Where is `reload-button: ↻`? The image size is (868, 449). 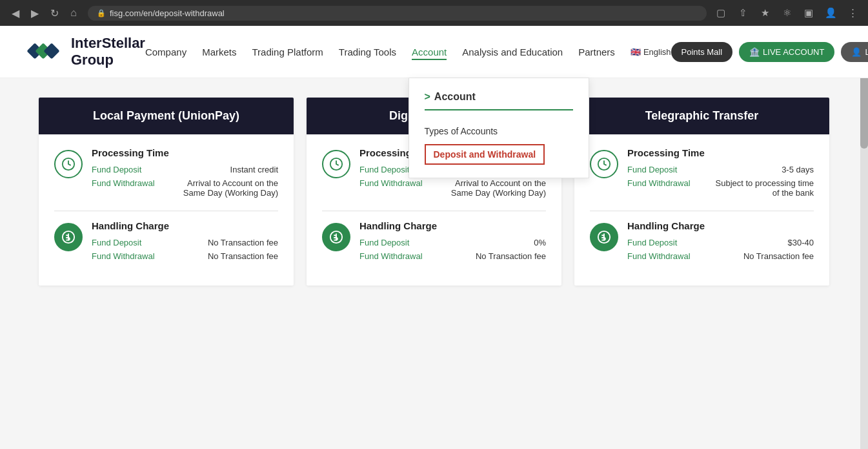 reload-button: ↻ is located at coordinates (54, 13).